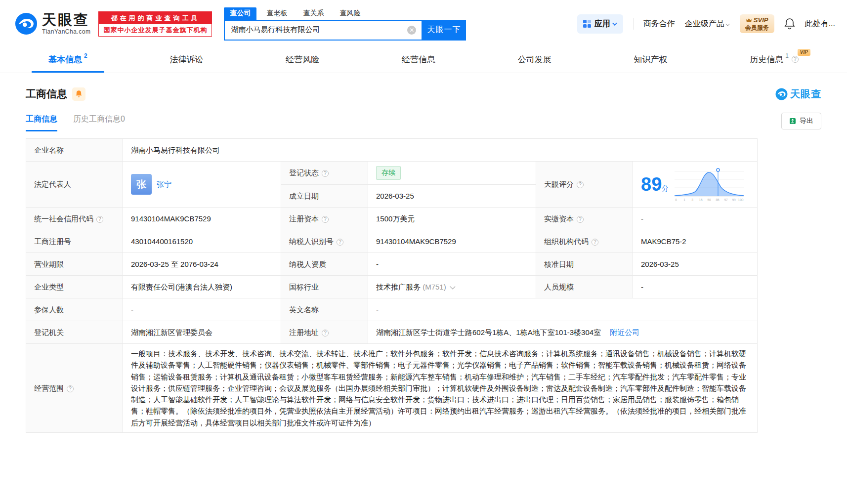 The width and height of the screenshot is (847, 504). Describe the element at coordinates (325, 264) in the screenshot. I see `field-label-taxpayer-quality: 纳税人资质` at that location.